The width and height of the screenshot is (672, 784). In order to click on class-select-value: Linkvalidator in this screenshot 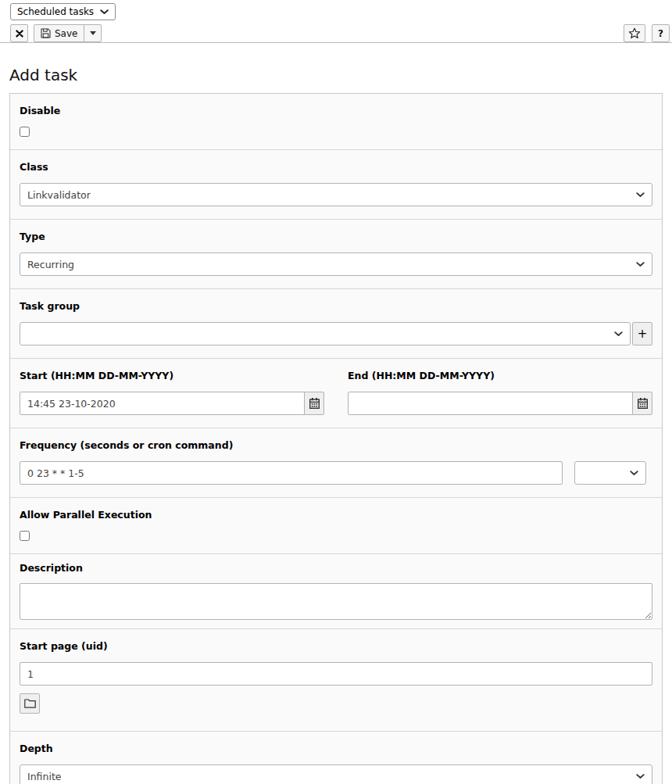, I will do `click(59, 195)`.